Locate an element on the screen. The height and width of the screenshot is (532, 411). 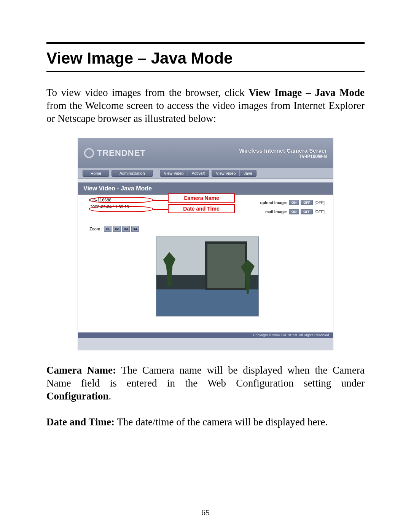
camera-name-bold: Camera Name: is located at coordinates (81, 370).